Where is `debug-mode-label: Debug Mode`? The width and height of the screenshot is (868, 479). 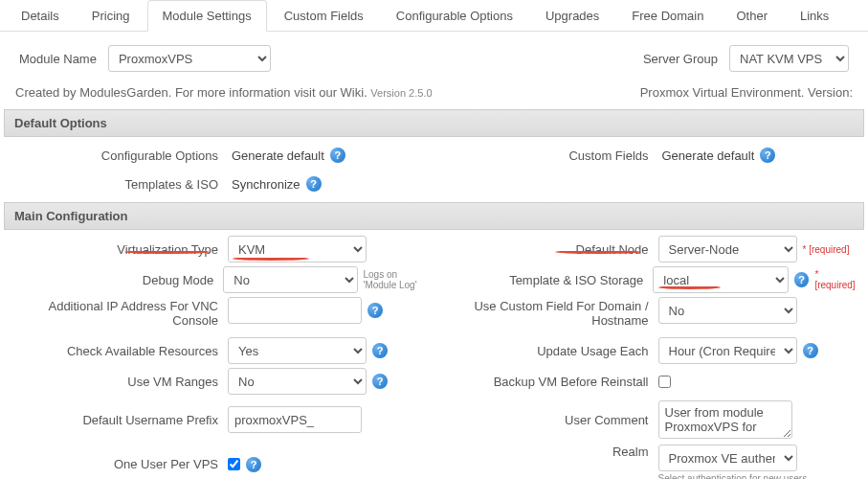
debug-mode-label: Debug Mode is located at coordinates (115, 280).